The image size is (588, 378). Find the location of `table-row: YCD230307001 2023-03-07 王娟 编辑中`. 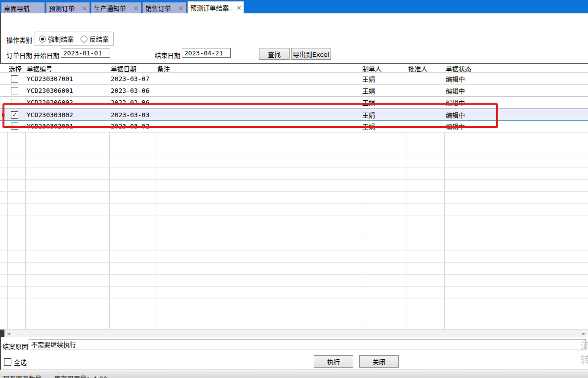

table-row: YCD230307001 2023-03-07 王娟 编辑中 is located at coordinates (294, 79).